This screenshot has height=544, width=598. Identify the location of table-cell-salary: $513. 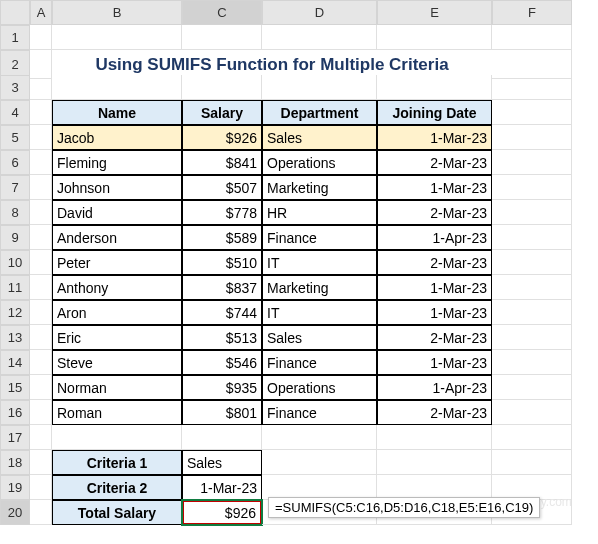
(222, 338).